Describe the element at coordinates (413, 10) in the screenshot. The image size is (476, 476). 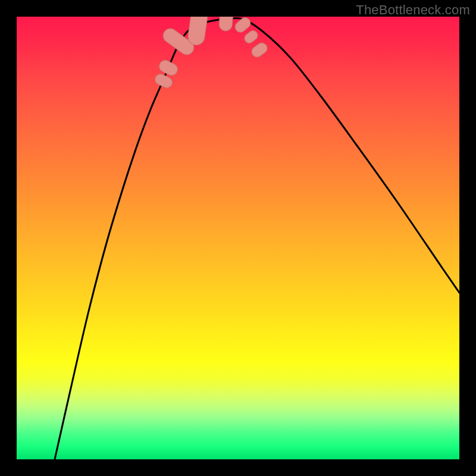
I see `watermark-text: TheBottleneck.com` at that location.